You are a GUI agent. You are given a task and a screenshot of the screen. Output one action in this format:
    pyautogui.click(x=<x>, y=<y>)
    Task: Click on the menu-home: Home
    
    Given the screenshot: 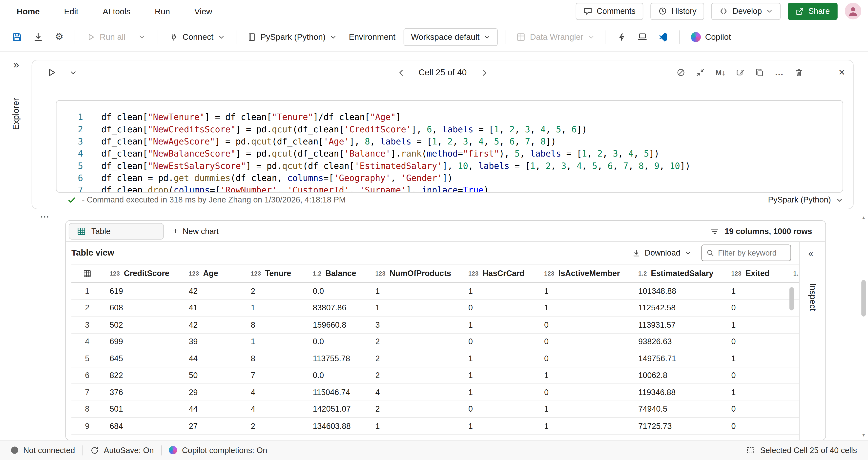 What is the action you would take?
    pyautogui.click(x=28, y=11)
    